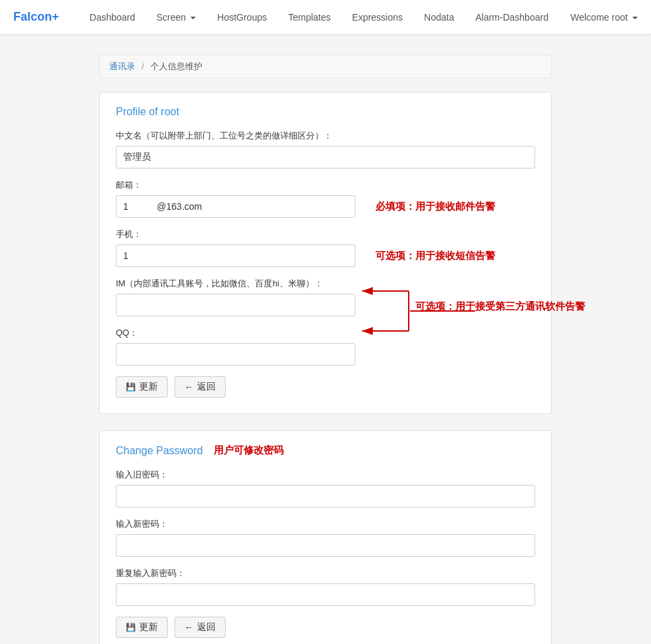 This screenshot has height=644, width=651. I want to click on nav-item-hostgroups: HostGroups, so click(242, 17).